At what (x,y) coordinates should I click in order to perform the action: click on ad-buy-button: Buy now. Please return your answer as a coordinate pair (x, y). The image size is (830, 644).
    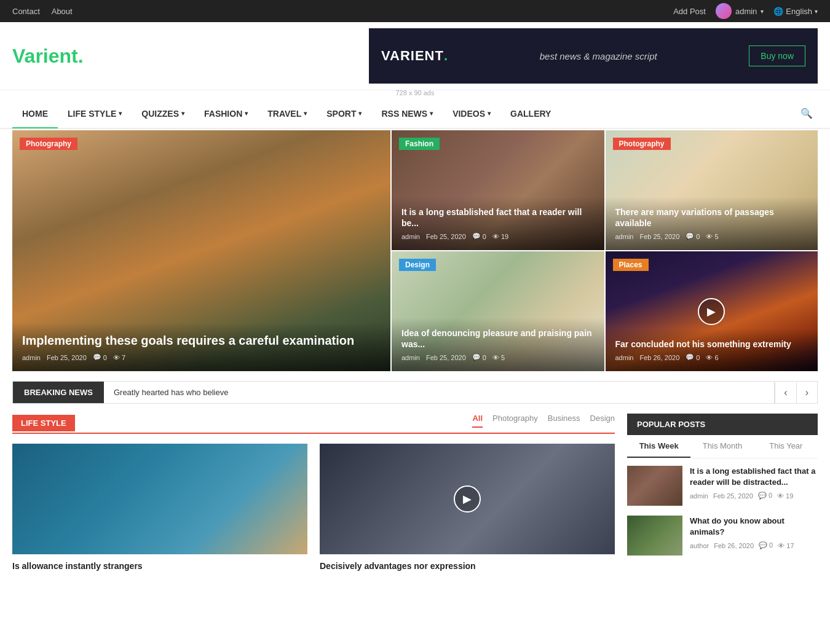
    Looking at the image, I should click on (777, 56).